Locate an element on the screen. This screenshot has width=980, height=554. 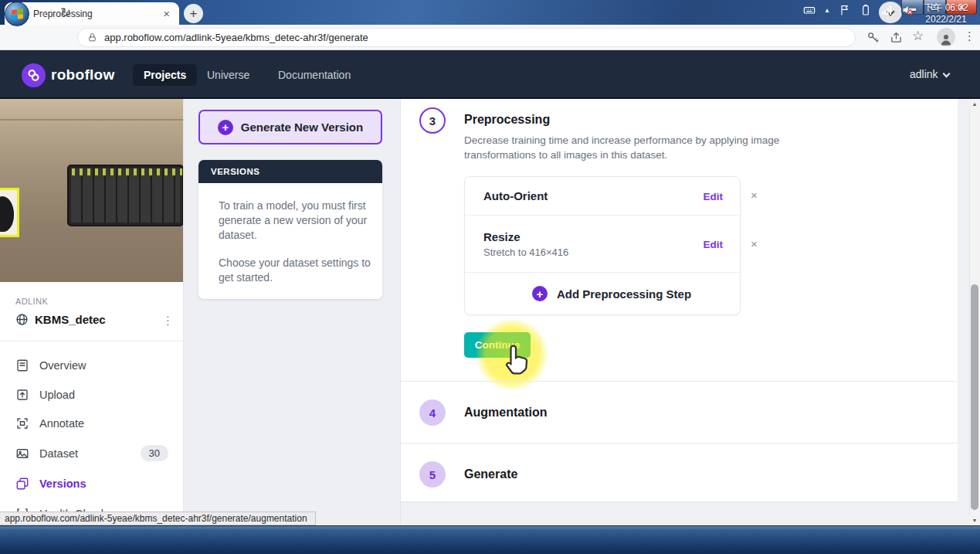
action-center-flag-icon is located at coordinates (845, 10).